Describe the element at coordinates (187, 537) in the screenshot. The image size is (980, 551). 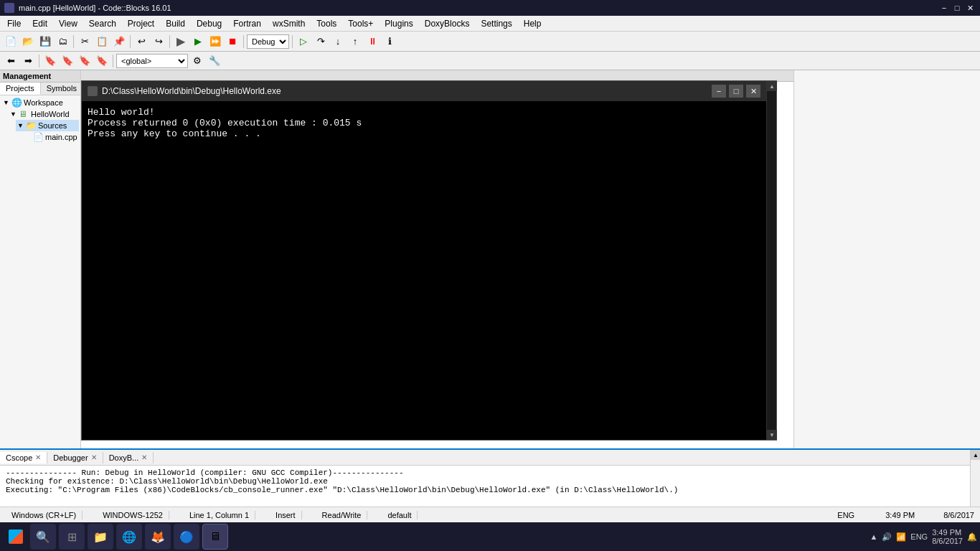
I see `taskbar-item1: 🔵` at that location.